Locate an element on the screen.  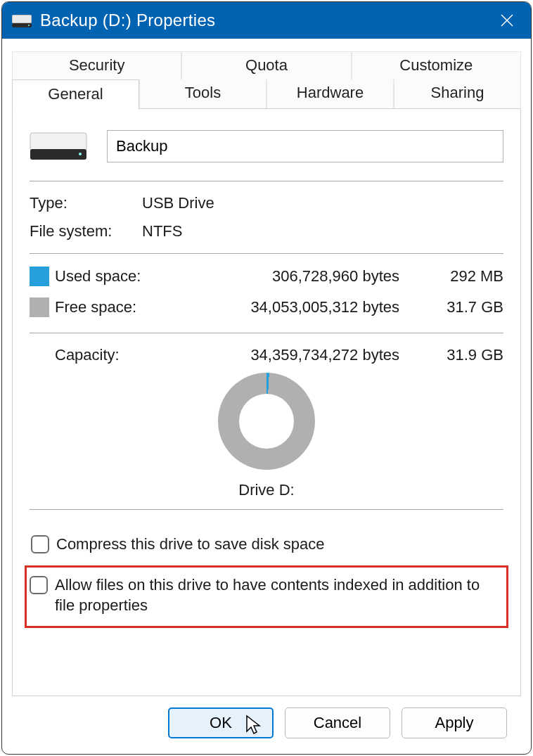
free-space-label: Free space: is located at coordinates (108, 307).